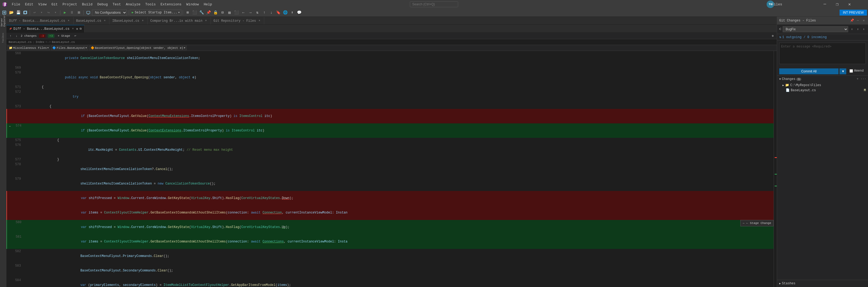 This screenshot has width=868, height=287. What do you see at coordinates (858, 21) in the screenshot?
I see `git-panel-minimize-icon: ─` at bounding box center [858, 21].